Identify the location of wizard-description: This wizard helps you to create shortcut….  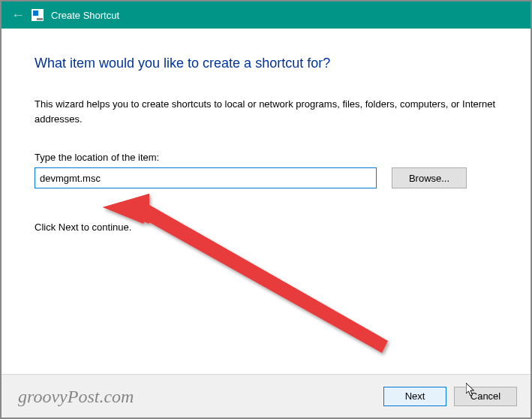
(266, 111).